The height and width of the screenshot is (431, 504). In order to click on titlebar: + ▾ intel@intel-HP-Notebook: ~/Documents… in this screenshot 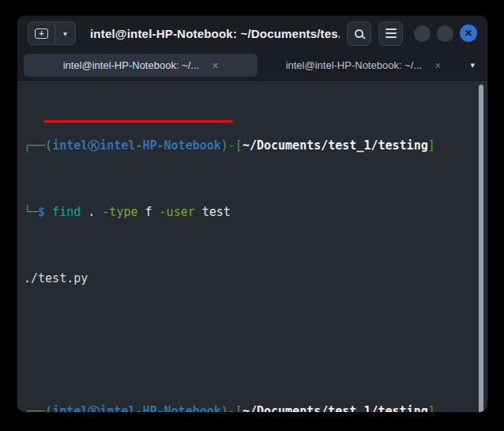, I will do `click(253, 33)`.